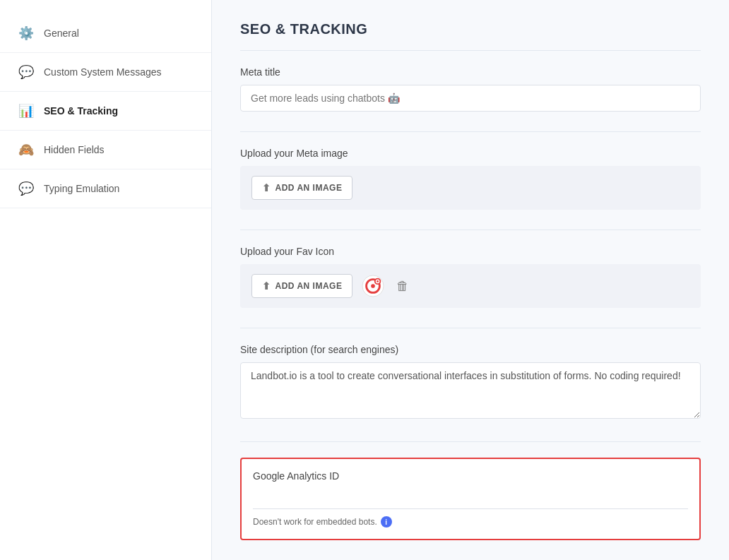  Describe the element at coordinates (26, 189) in the screenshot. I see `typing-icon: 💬` at that location.